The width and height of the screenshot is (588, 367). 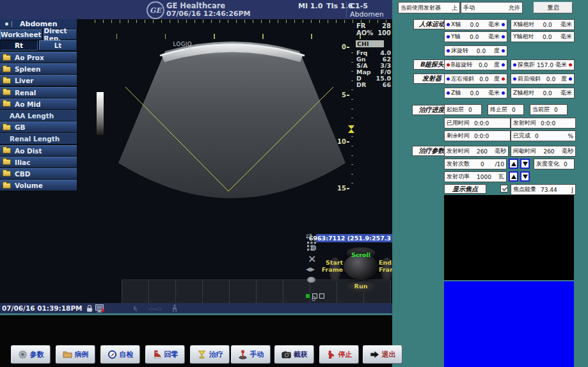 What do you see at coordinates (475, 164) in the screenshot?
I see `emit-count-field: 发射次数 0 /10` at bounding box center [475, 164].